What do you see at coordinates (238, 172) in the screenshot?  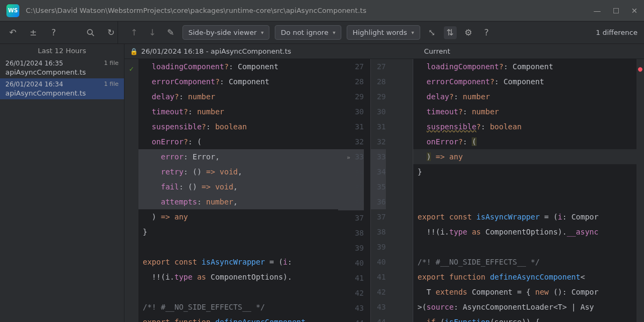 I see `code-line: retry: () => void,` at bounding box center [238, 172].